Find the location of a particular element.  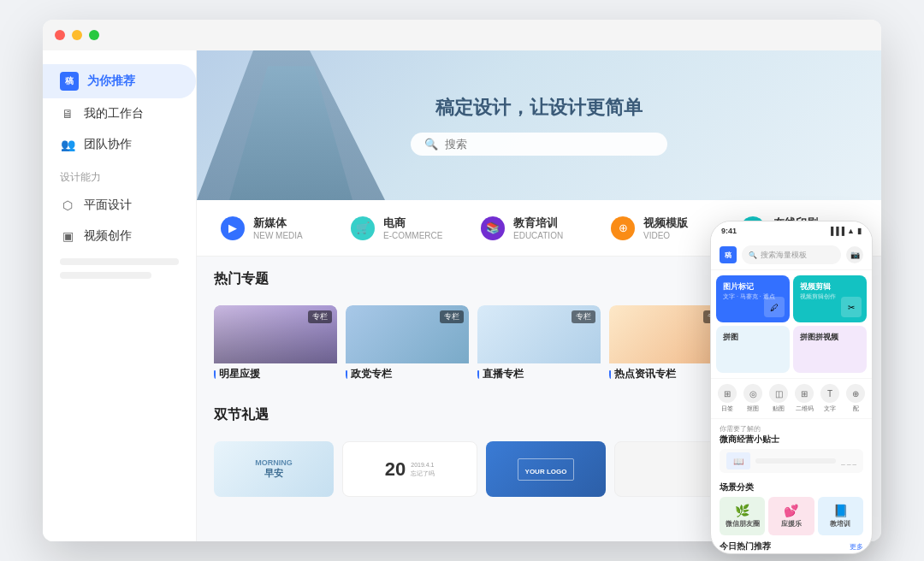

sidebar-item-team: 👥 团队协作 is located at coordinates (120, 145).